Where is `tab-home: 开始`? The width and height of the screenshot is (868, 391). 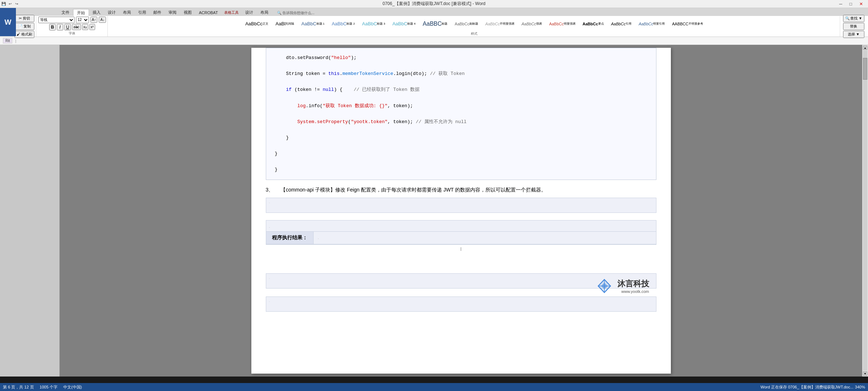
tab-home: 开始 is located at coordinates (81, 12).